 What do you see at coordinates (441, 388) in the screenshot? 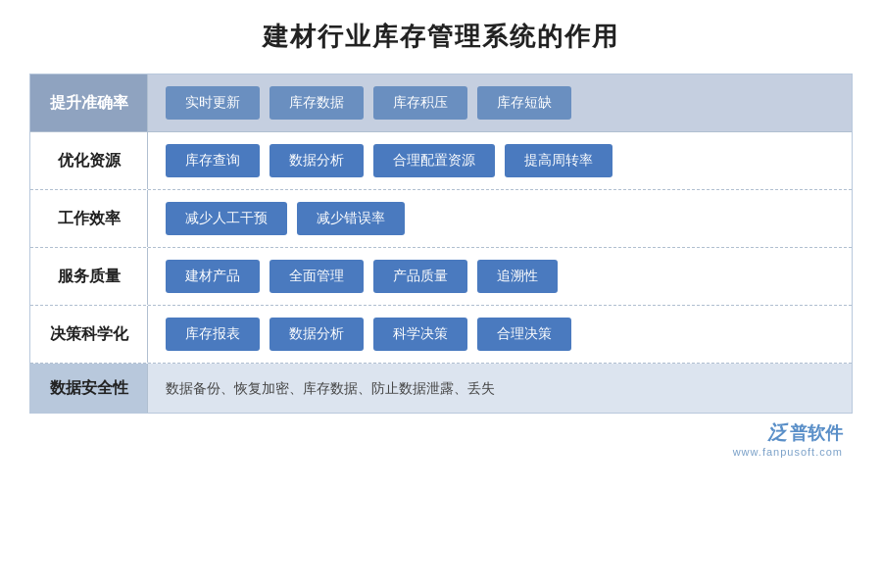
I see `row-security: 数据安全性数据备份、恢复加密、库存数据、防止数据泄露、丢失` at bounding box center [441, 388].